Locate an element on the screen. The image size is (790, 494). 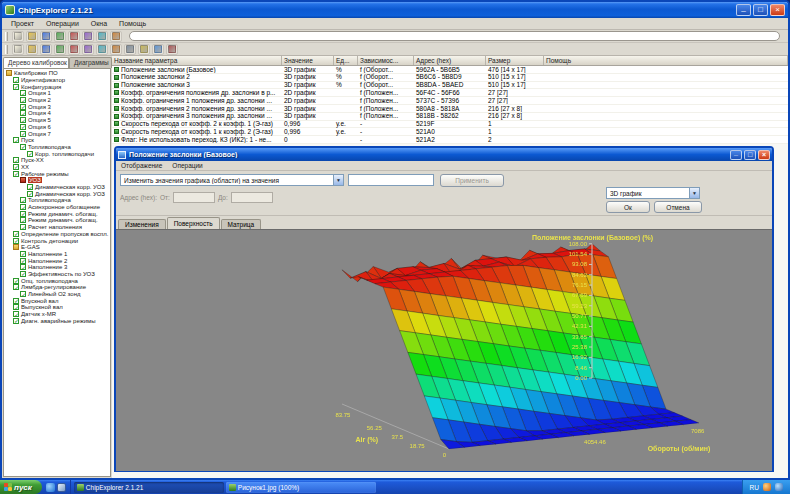
tree-item: Опция 2 is located at coordinates (57, 100).